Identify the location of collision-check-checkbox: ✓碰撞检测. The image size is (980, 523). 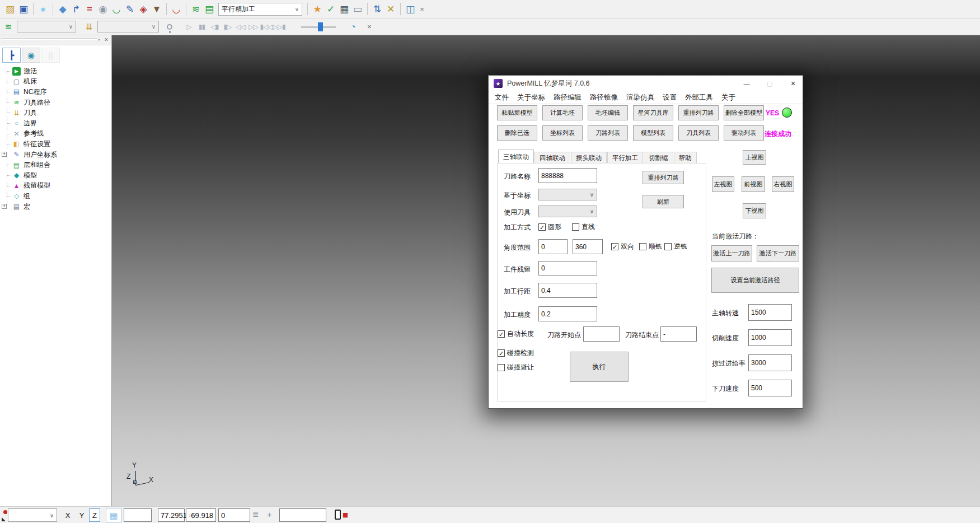
(516, 353).